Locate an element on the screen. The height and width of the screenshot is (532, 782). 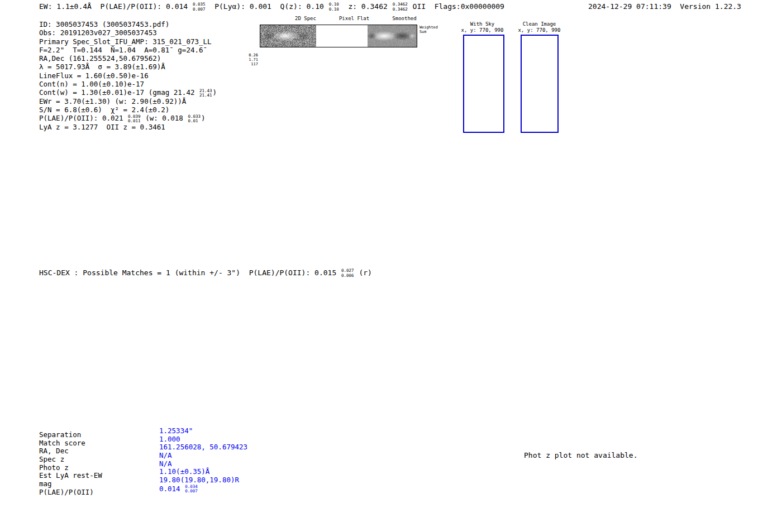
match-table-value: 161.256028, 50.679423 is located at coordinates (203, 448).